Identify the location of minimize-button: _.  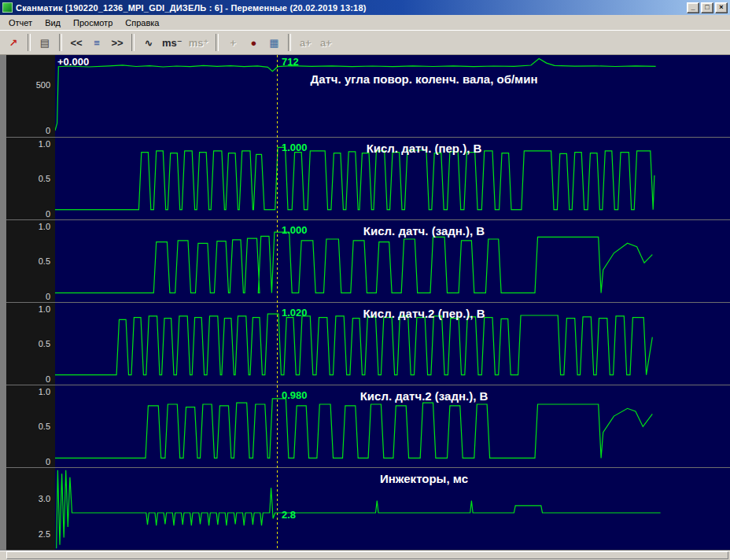
(693, 8).